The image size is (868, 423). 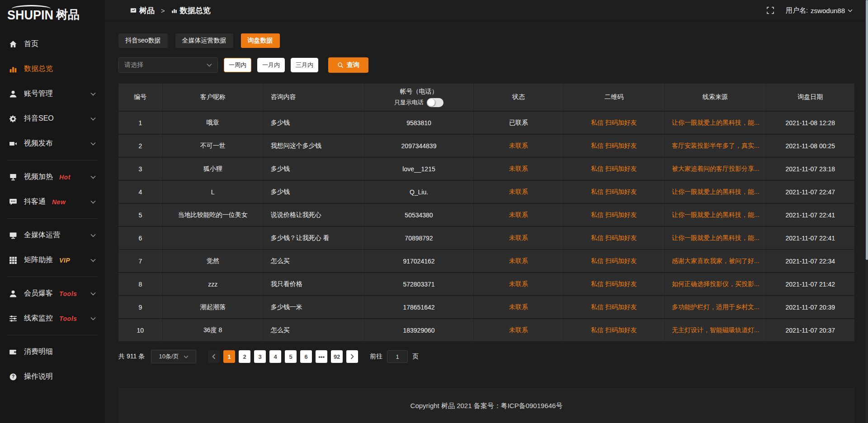 What do you see at coordinates (238, 65) in the screenshot?
I see `filter-week-button: 一周内` at bounding box center [238, 65].